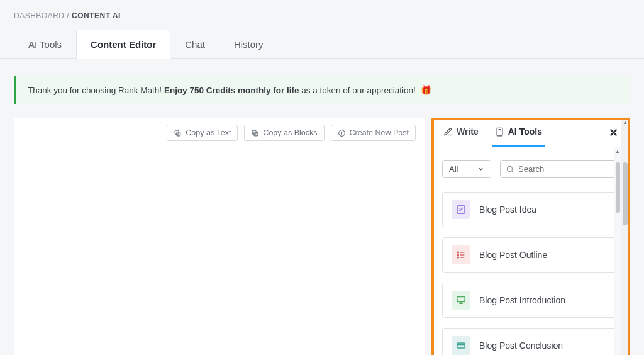  What do you see at coordinates (510, 169) in the screenshot?
I see `search-icon` at bounding box center [510, 169].